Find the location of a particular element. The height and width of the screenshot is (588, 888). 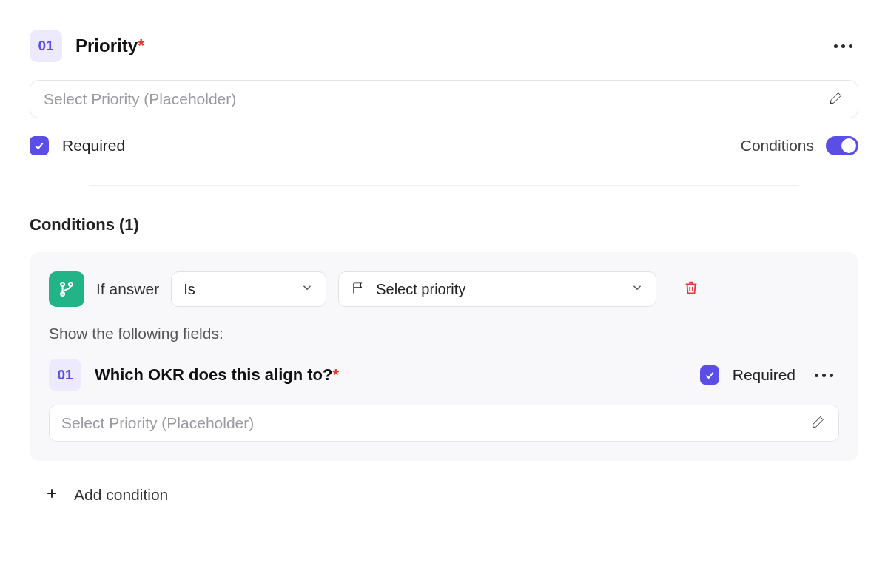

field-title-text: Priority is located at coordinates (107, 46).